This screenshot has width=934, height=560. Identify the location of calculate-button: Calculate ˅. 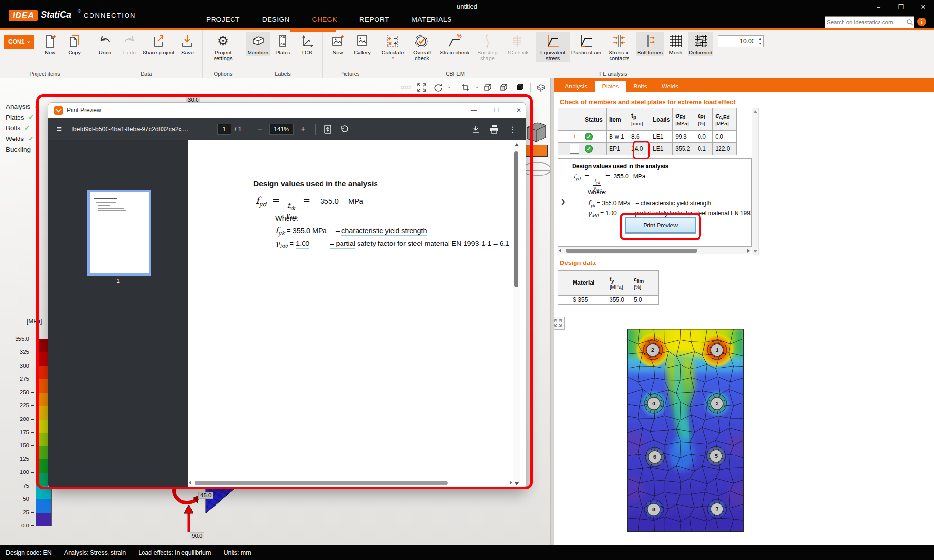
(393, 47).